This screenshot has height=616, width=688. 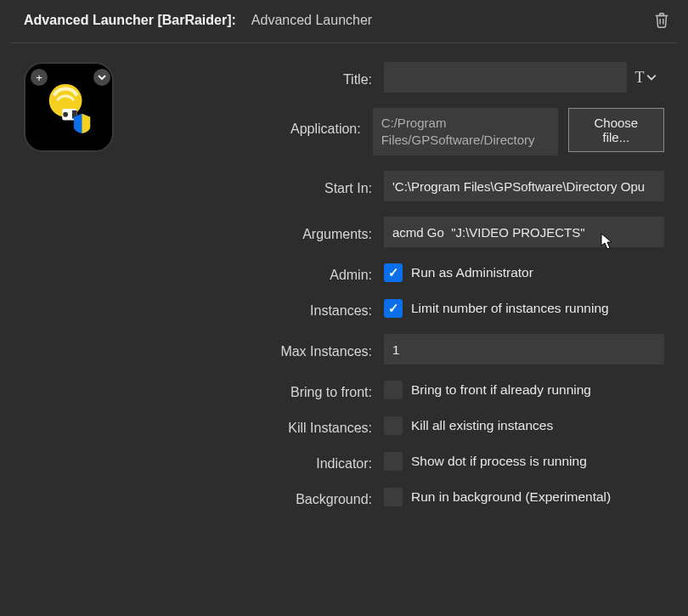 What do you see at coordinates (524, 232) in the screenshot?
I see `arguments-input` at bounding box center [524, 232].